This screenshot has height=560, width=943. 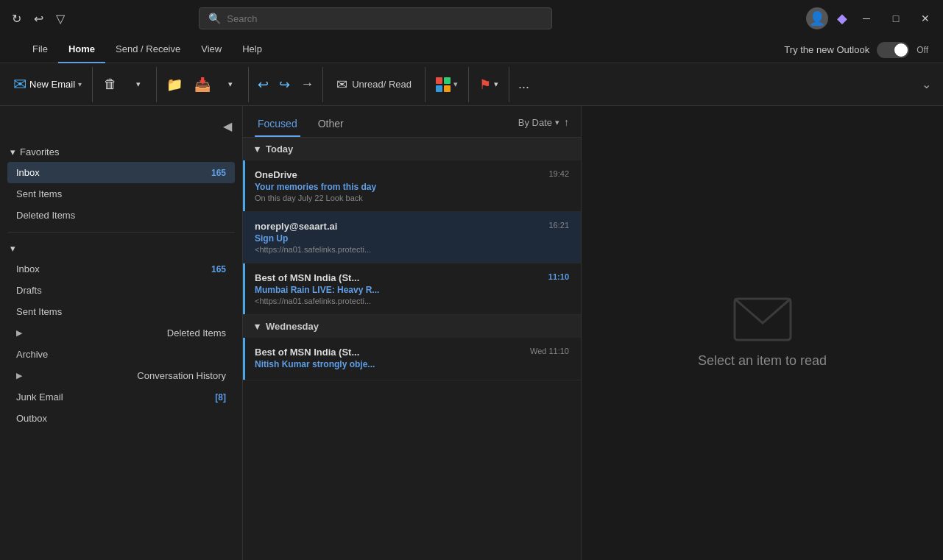 What do you see at coordinates (121, 215) in the screenshot?
I see `sidebar-item-deleted-favorites: Deleted Items` at bounding box center [121, 215].